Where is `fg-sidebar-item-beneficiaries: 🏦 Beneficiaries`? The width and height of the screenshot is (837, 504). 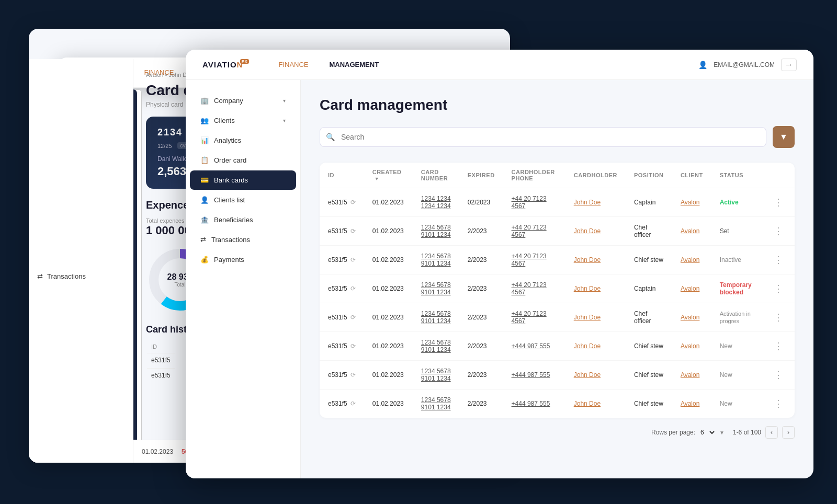 fg-sidebar-item-beneficiaries: 🏦 Beneficiaries is located at coordinates (243, 220).